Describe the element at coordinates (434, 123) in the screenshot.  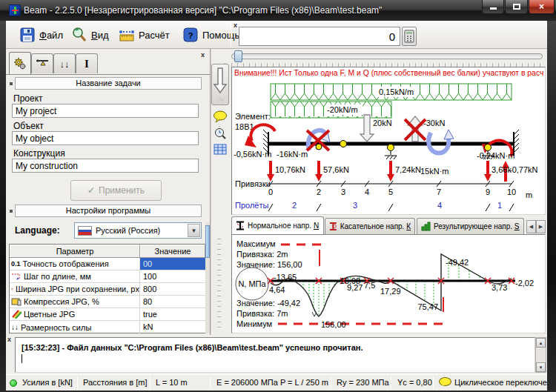
I see `force-30kn-label: -30kN` at that location.